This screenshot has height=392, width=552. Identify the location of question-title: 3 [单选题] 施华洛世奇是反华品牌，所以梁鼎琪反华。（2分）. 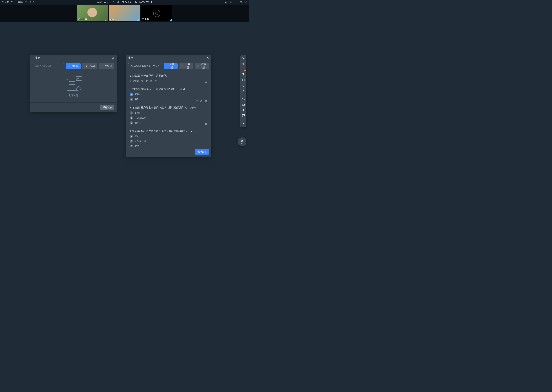
(168, 108).